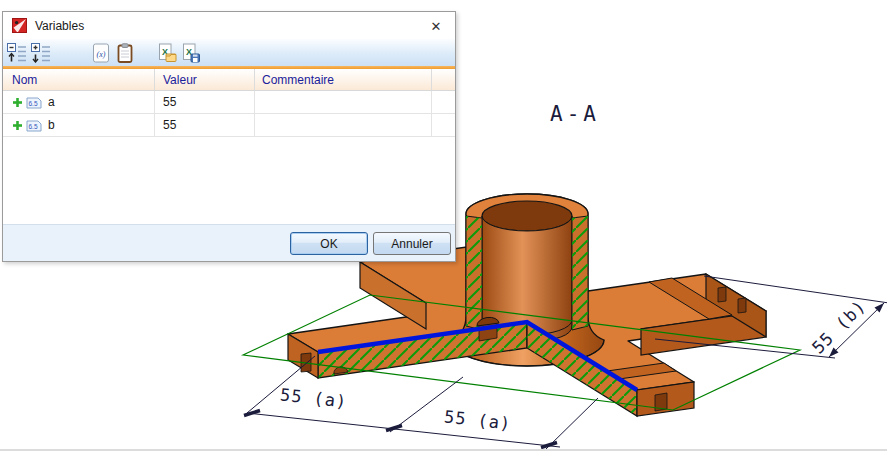 Image resolution: width=887 pixels, height=451 pixels. I want to click on variable-name: a, so click(52, 102).